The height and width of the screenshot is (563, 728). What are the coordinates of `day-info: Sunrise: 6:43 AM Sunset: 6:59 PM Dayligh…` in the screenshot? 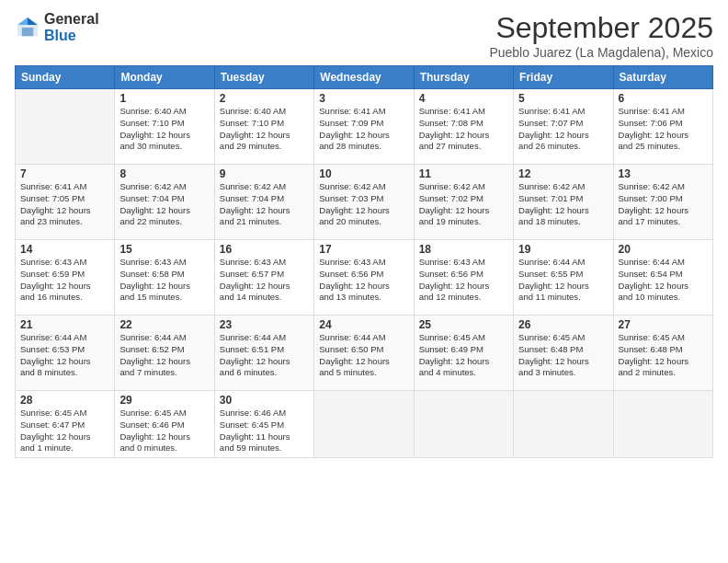 It's located at (64, 280).